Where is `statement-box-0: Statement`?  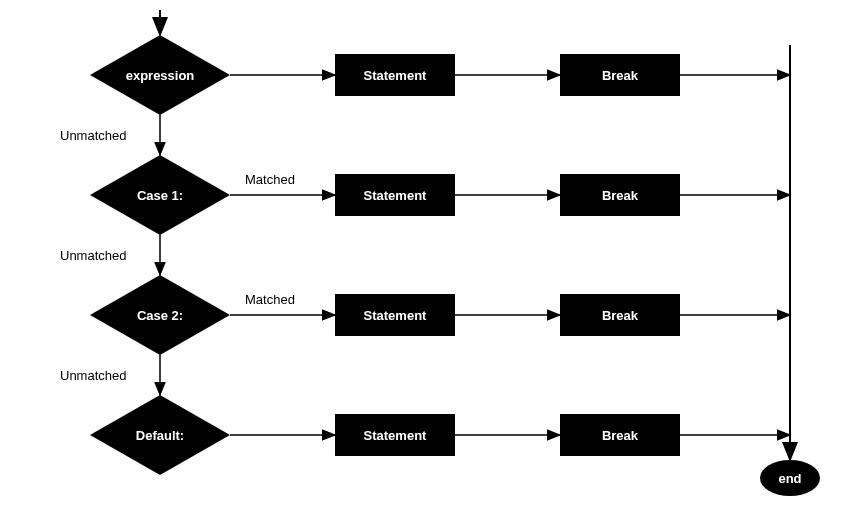 statement-box-0: Statement is located at coordinates (395, 75).